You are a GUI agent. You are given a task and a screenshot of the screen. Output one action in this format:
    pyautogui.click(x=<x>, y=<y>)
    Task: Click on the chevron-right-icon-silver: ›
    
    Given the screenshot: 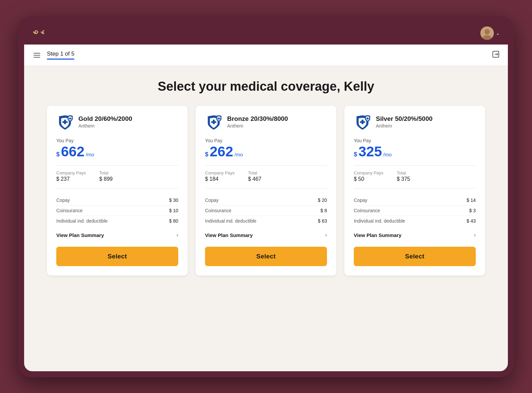 What is the action you would take?
    pyautogui.click(x=475, y=235)
    